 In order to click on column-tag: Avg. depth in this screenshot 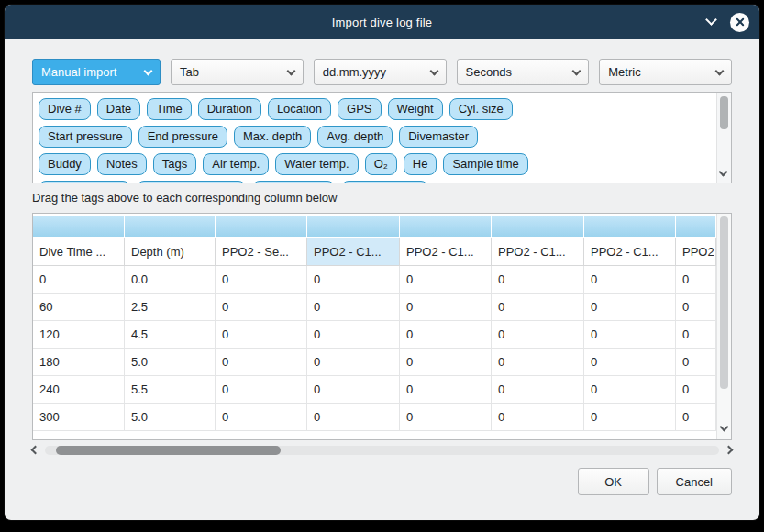, I will do `click(355, 137)`.